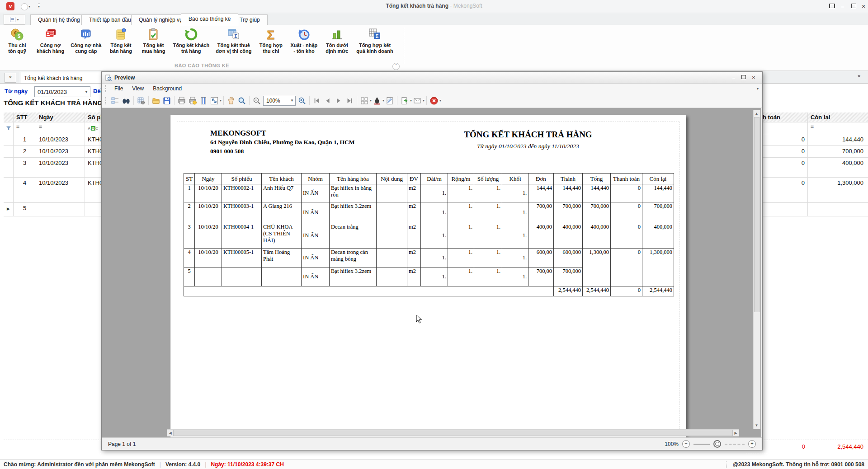  I want to click on email-button, so click(417, 101).